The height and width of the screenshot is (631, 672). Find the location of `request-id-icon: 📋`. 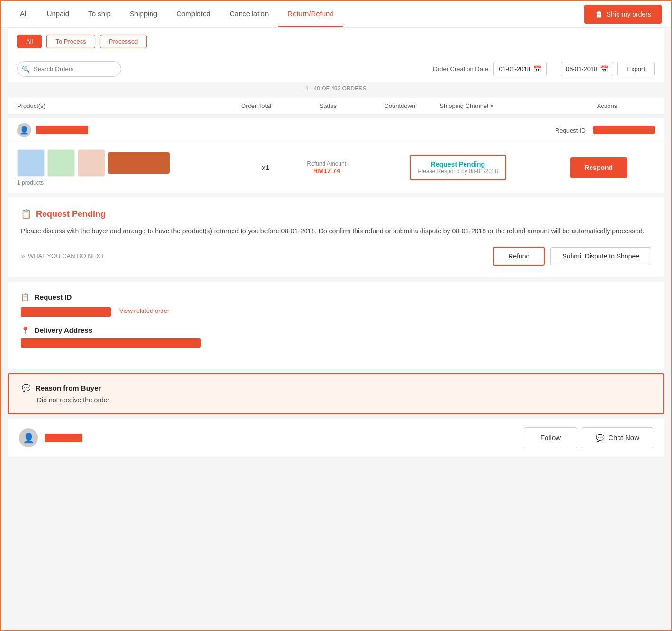

request-id-icon: 📋 is located at coordinates (26, 297).